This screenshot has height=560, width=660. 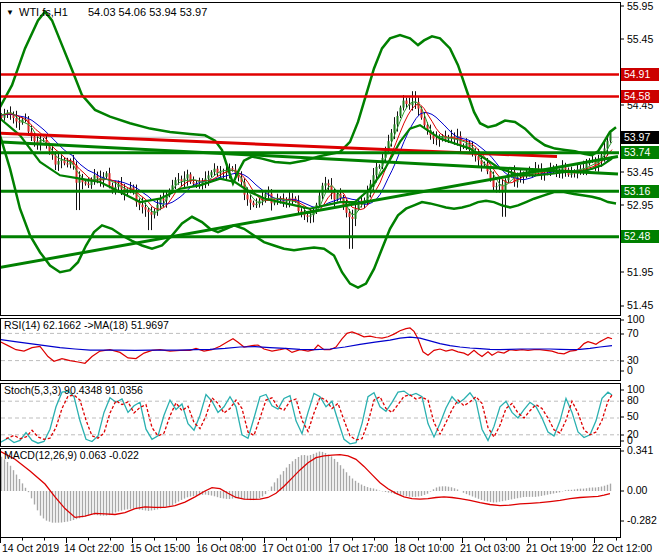 What do you see at coordinates (640, 74) in the screenshot?
I see `resistance-price-badge: 54.91` at bounding box center [640, 74].